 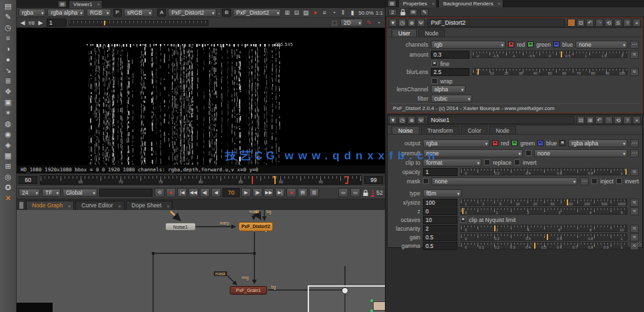 I want to click on lenschannel-dropdown: alpha, so click(x=448, y=89).